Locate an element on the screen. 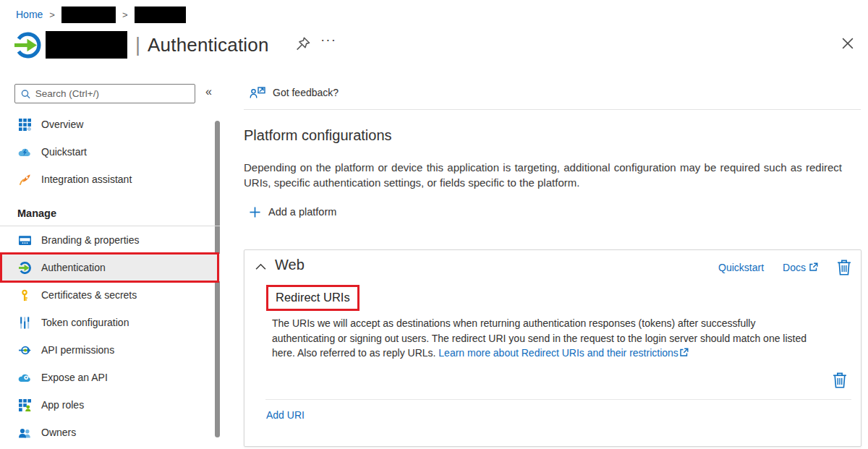 The height and width of the screenshot is (449, 868). sidebar-search is located at coordinates (105, 94).